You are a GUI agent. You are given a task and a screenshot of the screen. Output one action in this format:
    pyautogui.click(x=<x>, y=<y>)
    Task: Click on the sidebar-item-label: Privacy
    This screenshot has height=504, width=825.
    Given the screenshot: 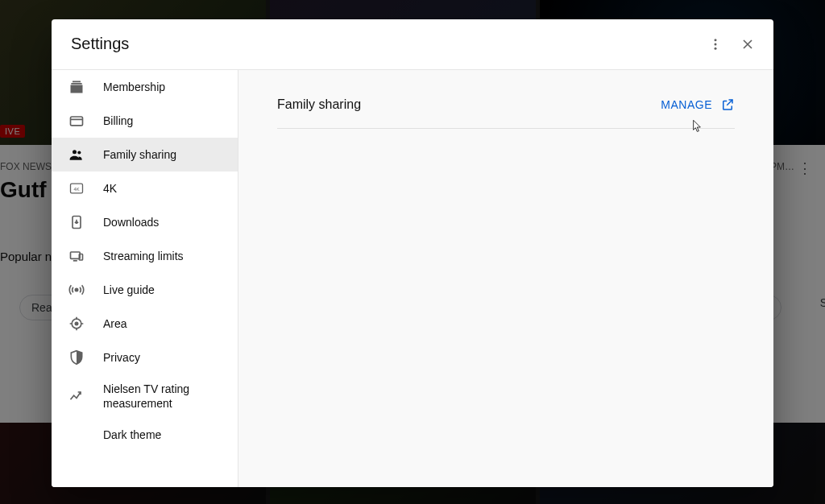 What is the action you would take?
    pyautogui.click(x=164, y=357)
    